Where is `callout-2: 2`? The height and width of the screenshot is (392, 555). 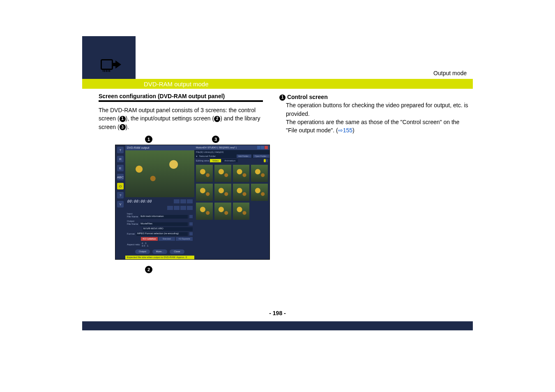
callout-2: 2 is located at coordinates (149, 270).